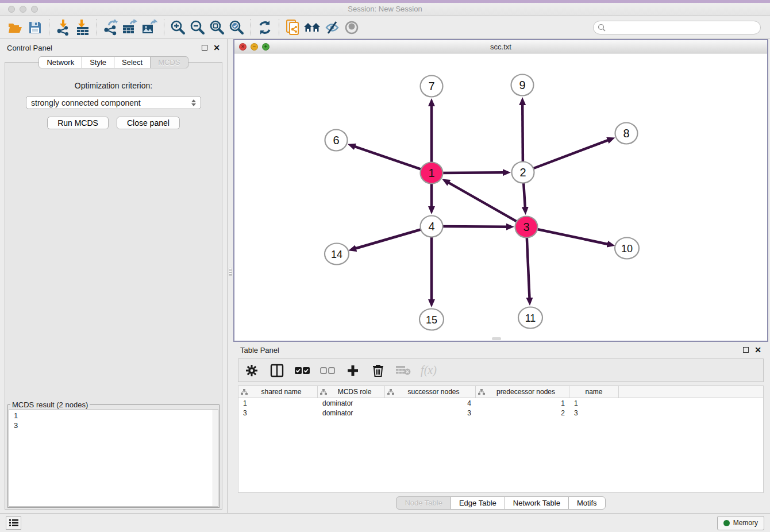  I want to click on column-header-shared-name: shared name, so click(278, 392).